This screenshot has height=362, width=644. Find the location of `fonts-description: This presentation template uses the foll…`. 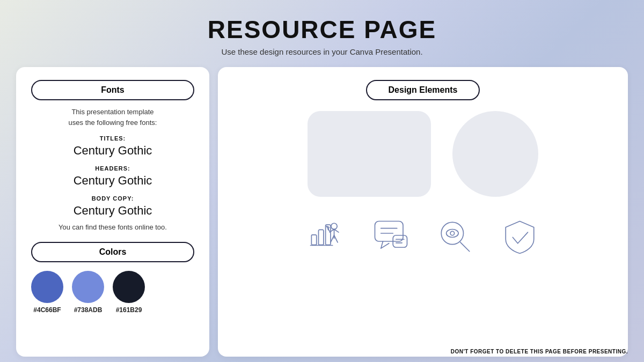

fonts-description: This presentation template uses the foll… is located at coordinates (113, 117).